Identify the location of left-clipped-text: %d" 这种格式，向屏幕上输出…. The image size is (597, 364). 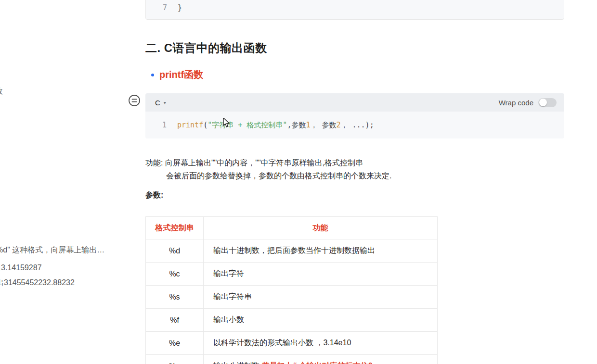
(52, 250).